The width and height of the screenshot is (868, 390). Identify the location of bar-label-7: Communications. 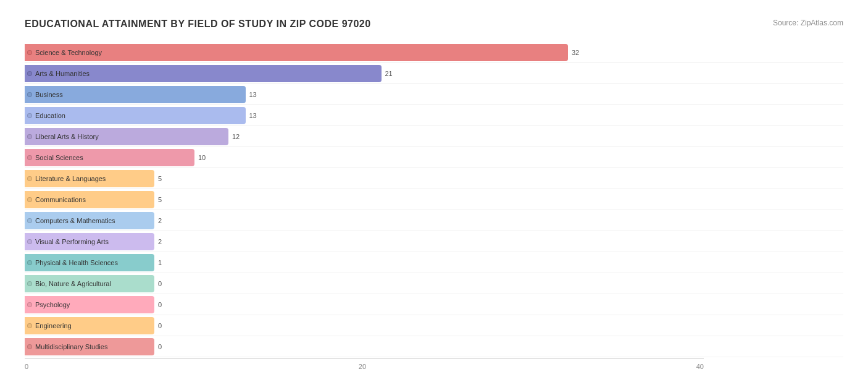
(57, 200).